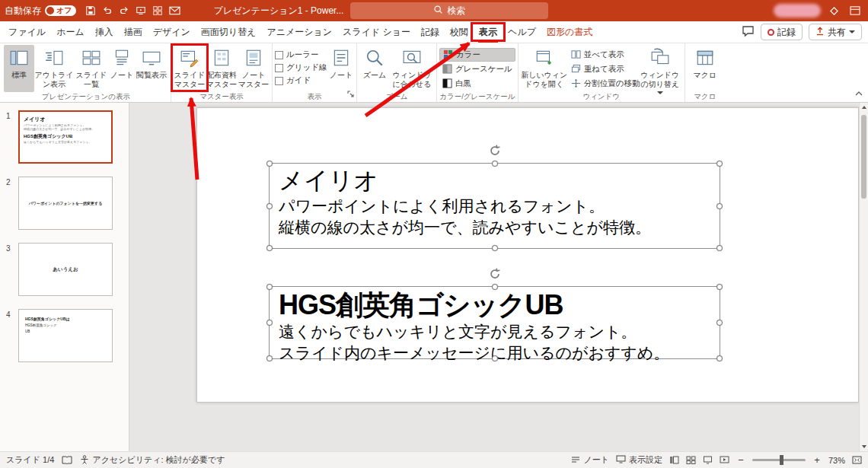 Image resolution: width=868 pixels, height=468 pixels. Describe the element at coordinates (477, 55) in the screenshot. I see `color-button: カラー` at that location.